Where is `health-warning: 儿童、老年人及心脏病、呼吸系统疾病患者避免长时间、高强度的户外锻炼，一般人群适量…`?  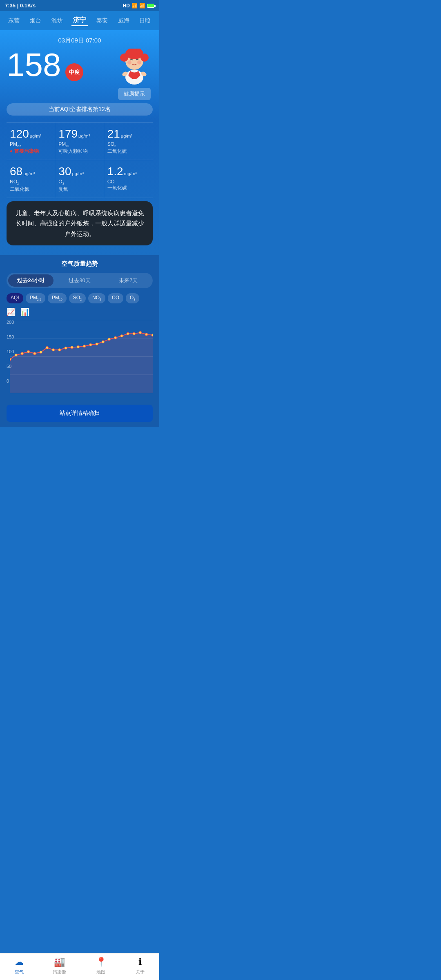
health-warning: 儿童、老年人及心脏病、呼吸系统疾病患者避免长时间、高强度的户外锻炼，一般人群适量… is located at coordinates (80, 224).